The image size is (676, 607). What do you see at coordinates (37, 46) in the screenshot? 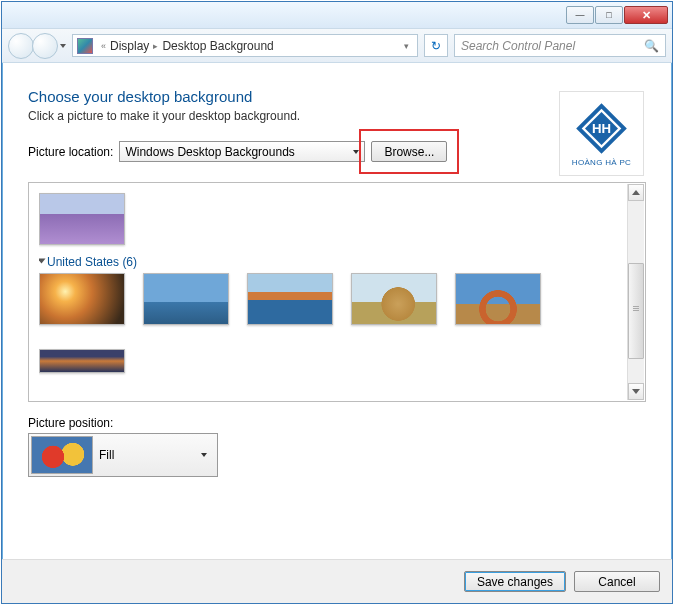
I see `nav-buttons` at bounding box center [37, 46].